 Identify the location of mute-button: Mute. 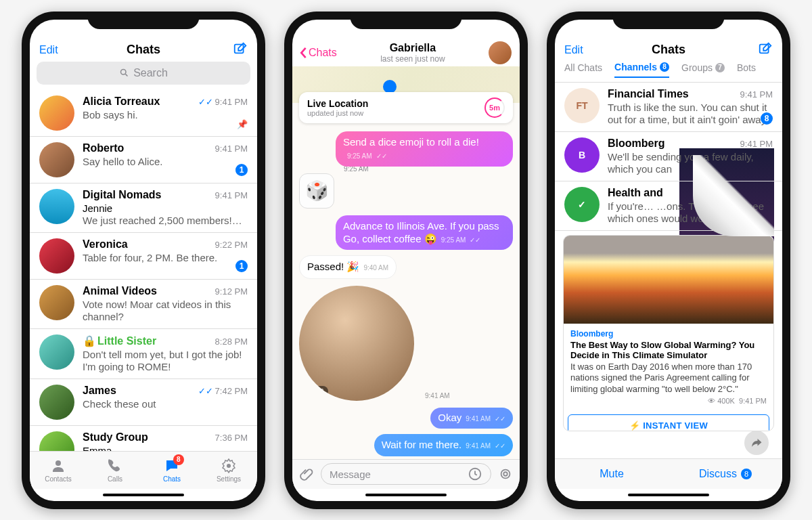
(612, 474).